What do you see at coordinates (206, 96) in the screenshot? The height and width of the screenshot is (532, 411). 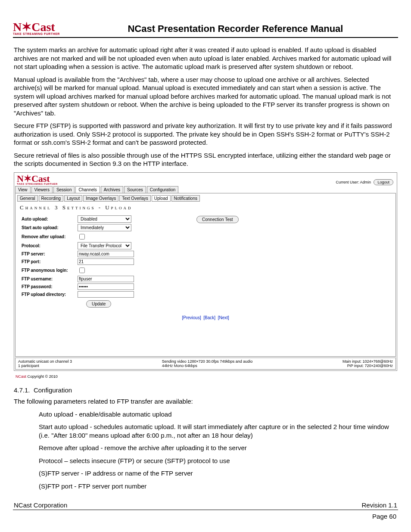 I see `paragraph: Manual upload is available from the "Arc…` at bounding box center [206, 96].